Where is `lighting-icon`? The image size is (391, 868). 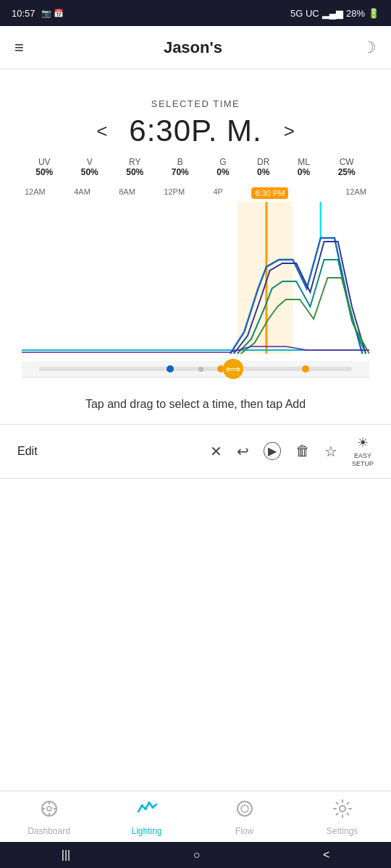 lighting-icon is located at coordinates (147, 811).